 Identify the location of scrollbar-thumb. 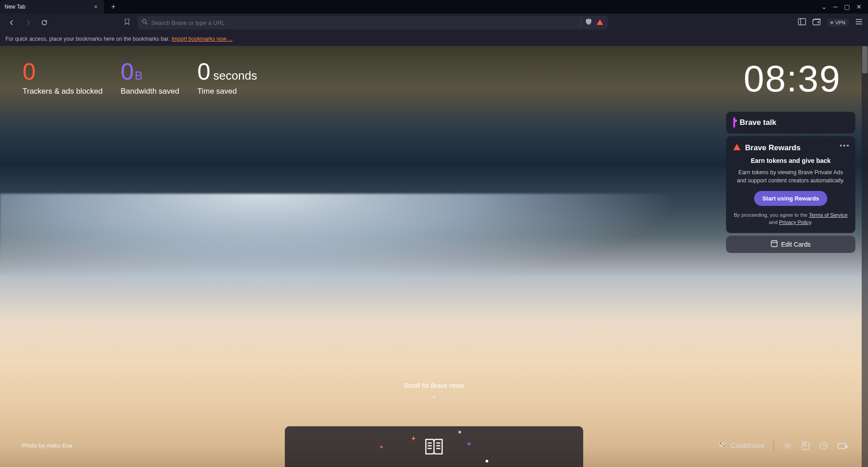
(865, 60).